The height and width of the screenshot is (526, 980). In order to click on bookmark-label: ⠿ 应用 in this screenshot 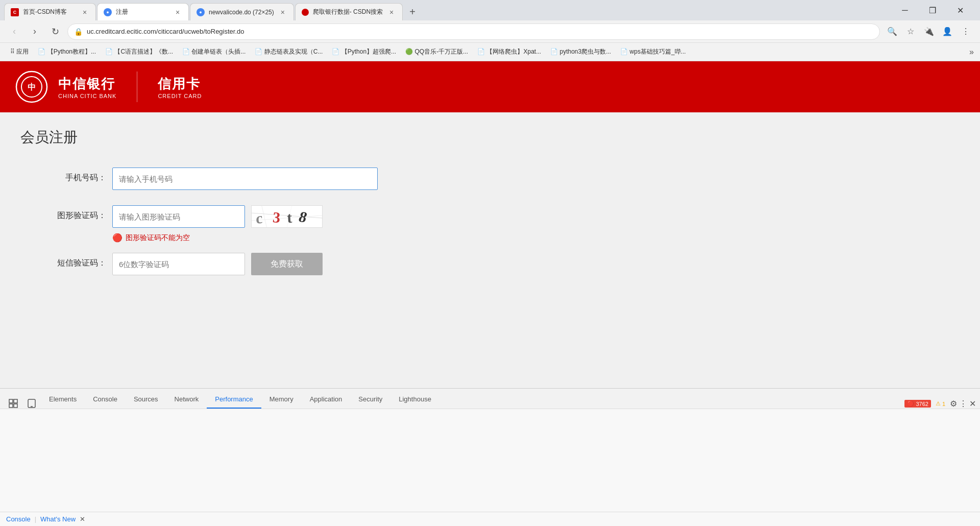, I will do `click(19, 52)`.